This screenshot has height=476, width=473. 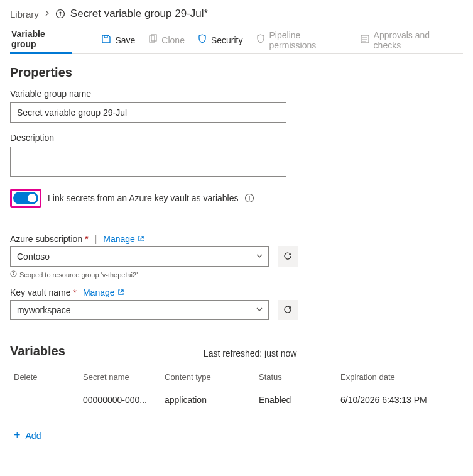 I want to click on pipeline-permissions-button: Pipeline permissions, so click(x=302, y=40).